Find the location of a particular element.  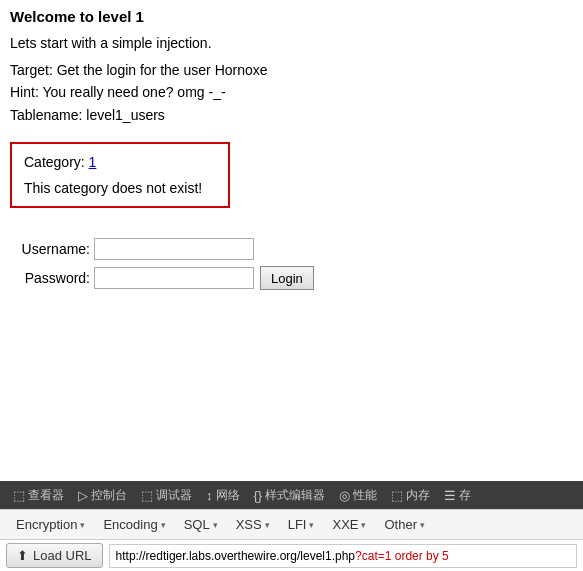

target-text: Target: Get the login for the user Horno… is located at coordinates (292, 70).